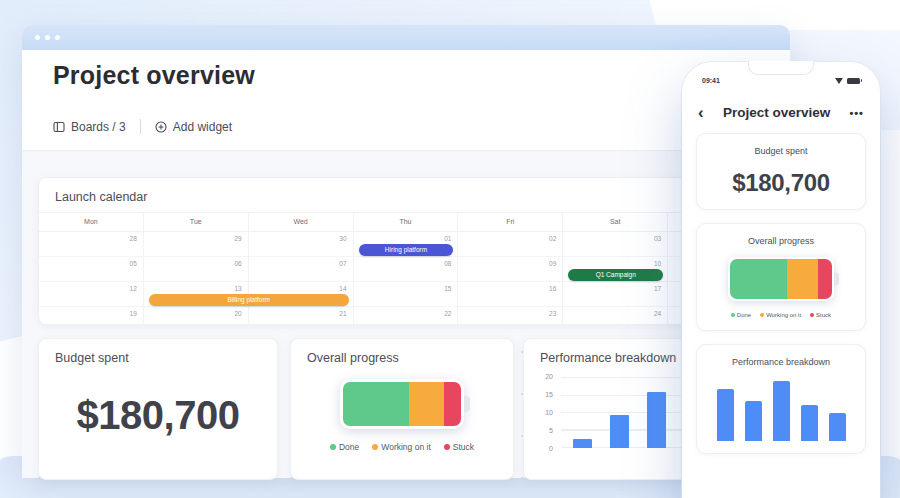 The image size is (900, 498). Describe the element at coordinates (781, 362) in the screenshot. I see `phone-performance-title: Performance breakdown` at that location.